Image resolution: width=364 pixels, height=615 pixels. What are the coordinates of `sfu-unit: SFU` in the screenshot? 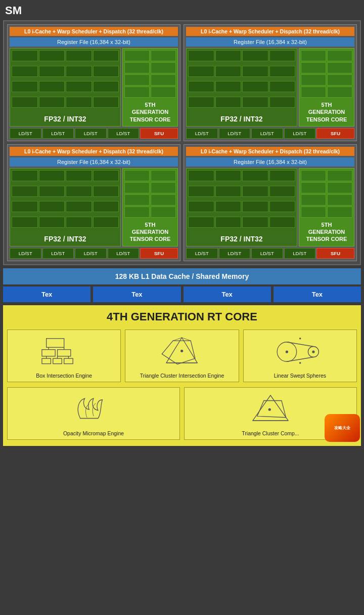 It's located at (336, 134).